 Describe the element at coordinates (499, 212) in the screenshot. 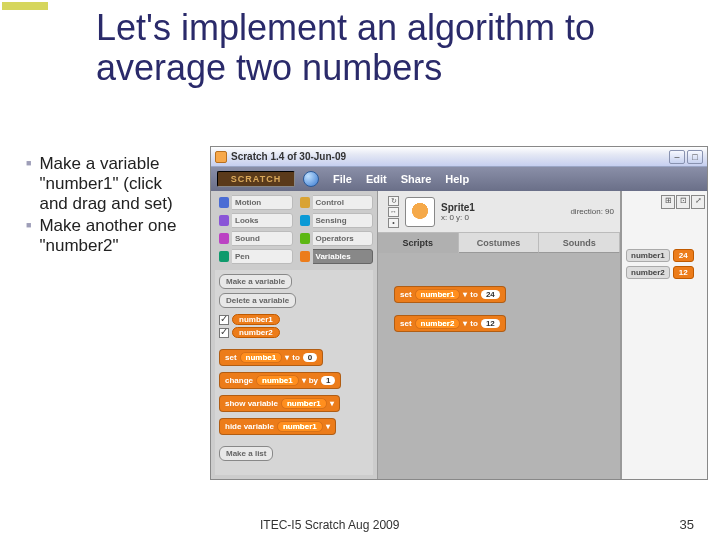

I see `sprite-header: ↻ ↔ • Sprite1 x: 0 y: 0 direction: 90` at that location.